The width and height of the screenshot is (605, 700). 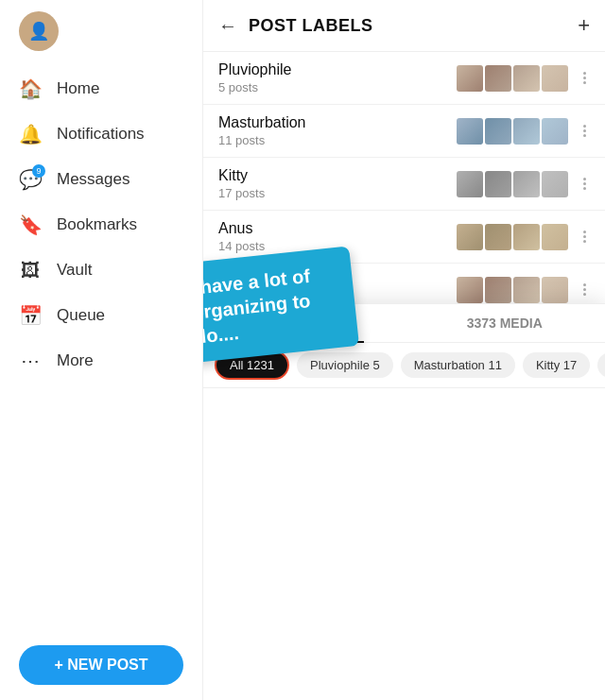 I want to click on filter-chip-anus: Anus 14, so click(x=601, y=365).